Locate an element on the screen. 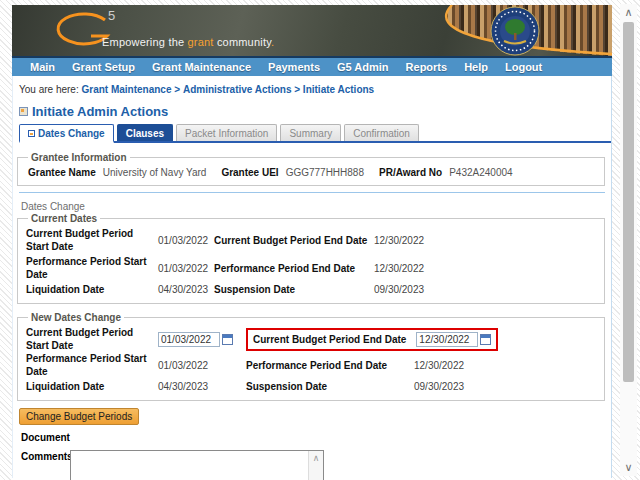 The width and height of the screenshot is (640, 480). dates-change-section-label: Dates Change is located at coordinates (316, 206).